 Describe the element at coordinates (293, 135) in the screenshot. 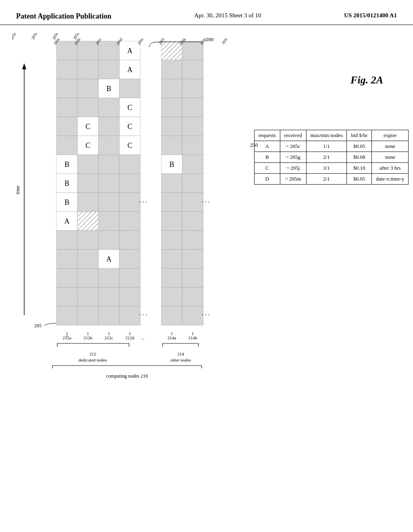

I see `col-received: received` at that location.